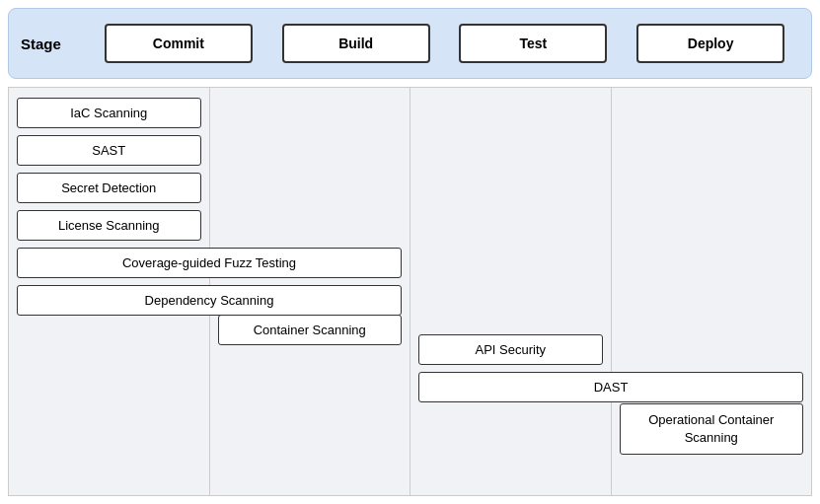 Image resolution: width=820 pixels, height=504 pixels. I want to click on secret-detection-box: Secret Detection, so click(109, 187).